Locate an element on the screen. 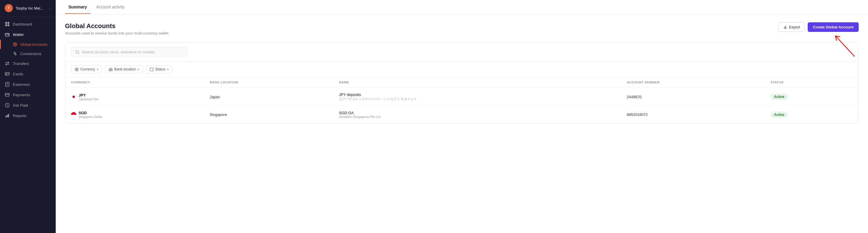 The height and width of the screenshot is (233, 868). col-status: STATUS is located at coordinates (811, 82).